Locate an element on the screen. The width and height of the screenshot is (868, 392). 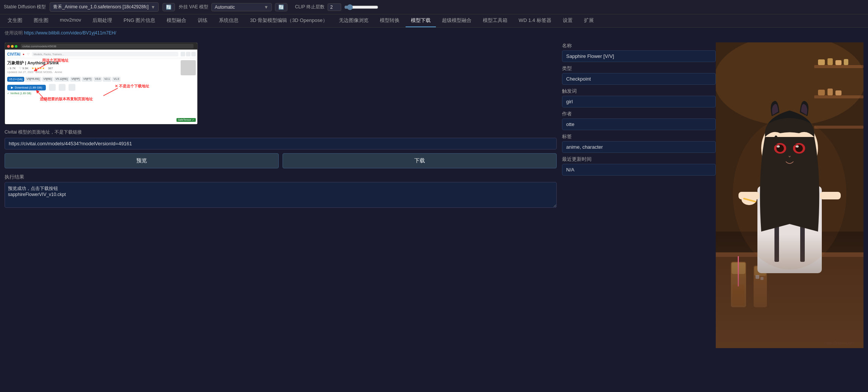
url-input-row is located at coordinates (281, 144).